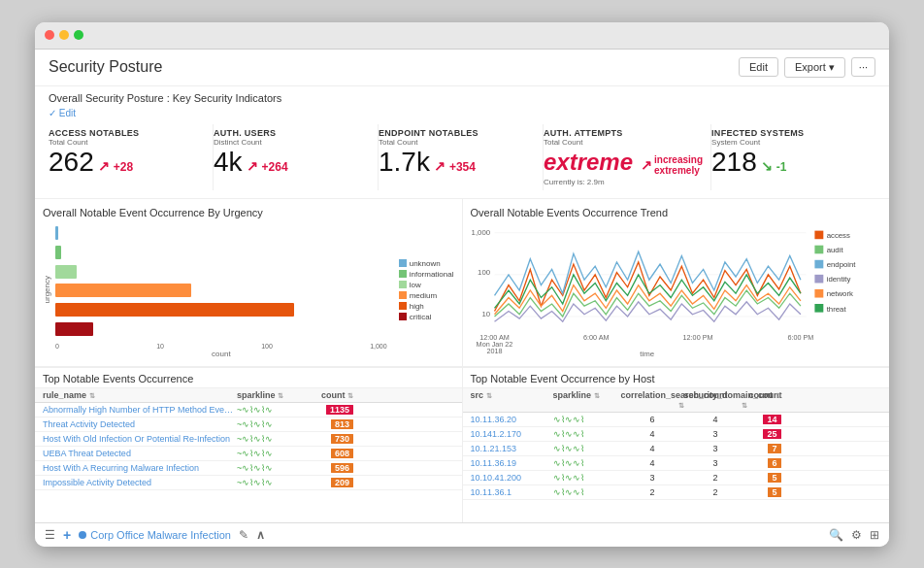 Image resolution: width=924 pixels, height=568 pixels. I want to click on bottom-tag: Corp Office Malware Infection ✎ ∧, so click(172, 535).